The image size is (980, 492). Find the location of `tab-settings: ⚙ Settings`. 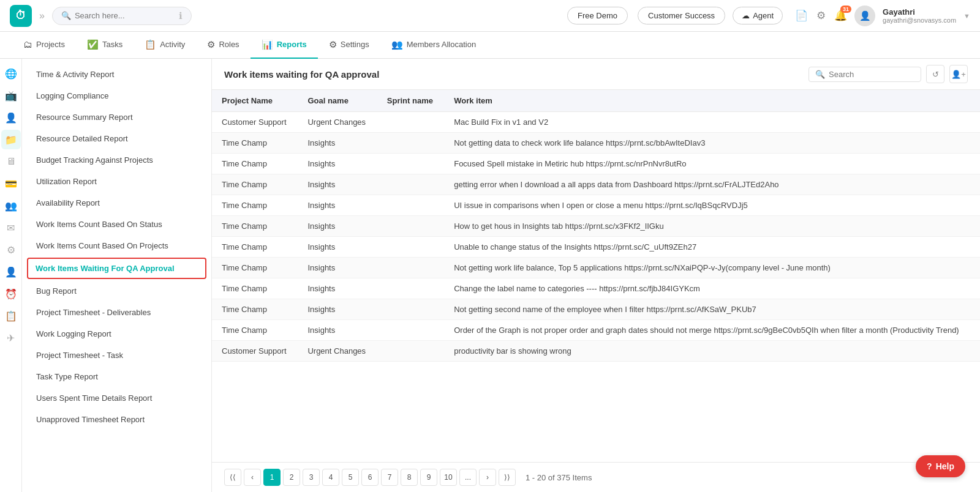

tab-settings: ⚙ Settings is located at coordinates (349, 45).